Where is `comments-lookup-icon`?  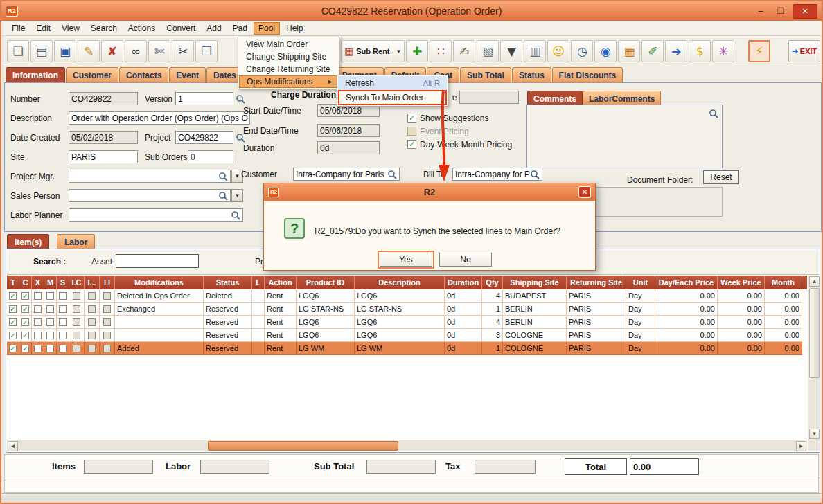
comments-lookup-icon is located at coordinates (714, 114).